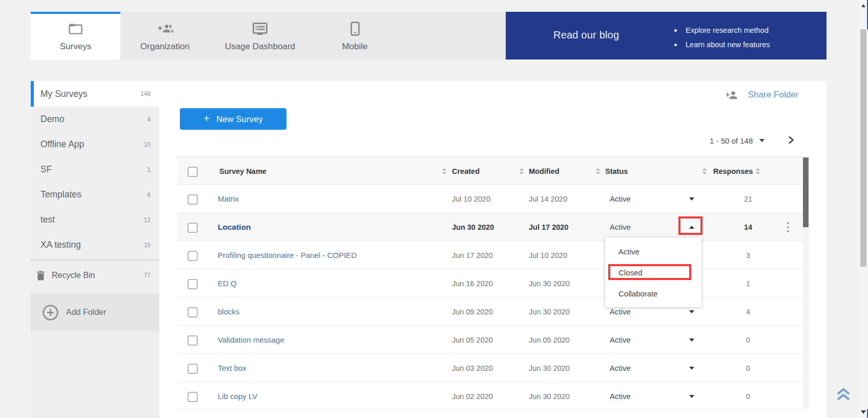  Describe the element at coordinates (148, 275) in the screenshot. I see `folder-count: 77` at that location.